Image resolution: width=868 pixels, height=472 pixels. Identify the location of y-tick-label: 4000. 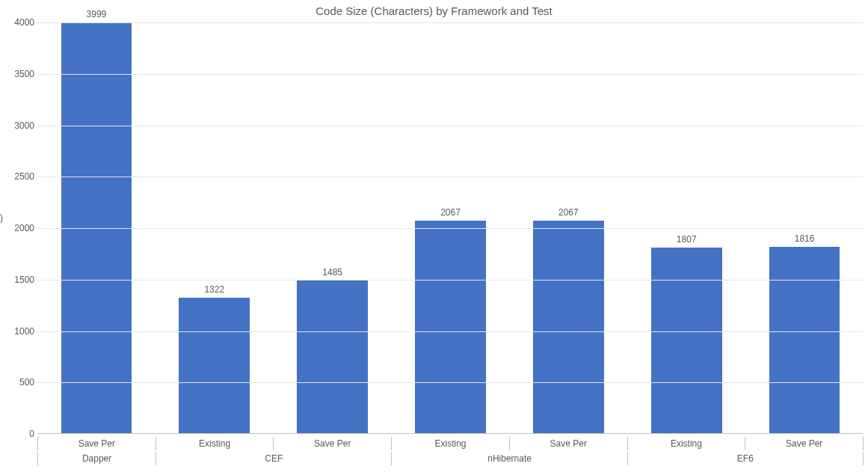
(19, 22).